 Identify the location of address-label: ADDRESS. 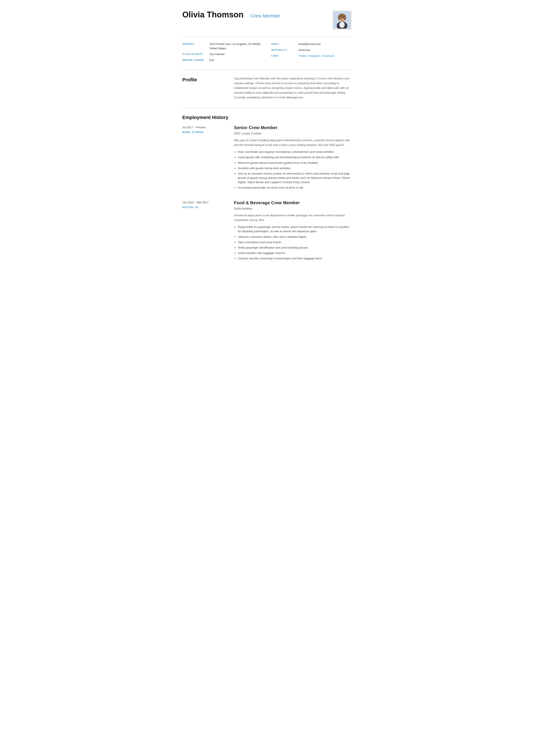
(194, 44).